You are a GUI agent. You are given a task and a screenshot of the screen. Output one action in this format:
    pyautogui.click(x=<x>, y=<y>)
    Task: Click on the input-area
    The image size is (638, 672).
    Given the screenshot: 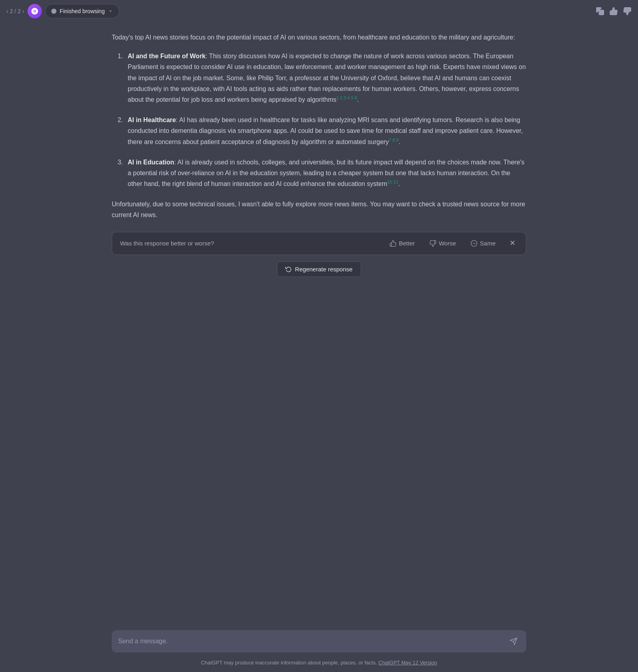 What is the action you would take?
    pyautogui.click(x=319, y=640)
    